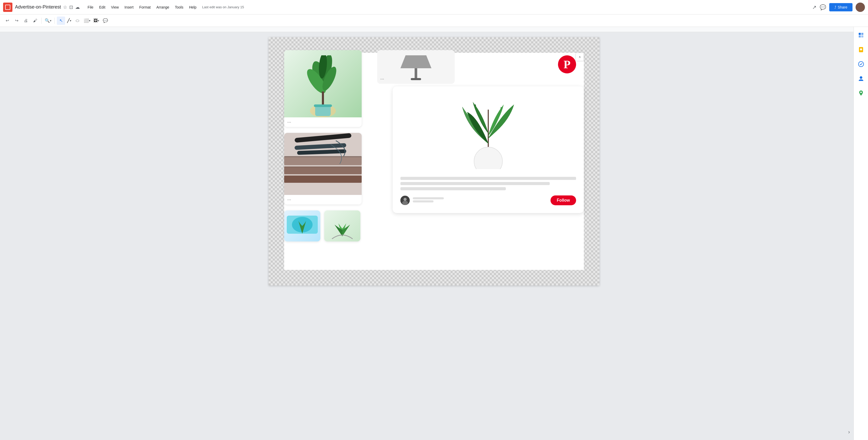  I want to click on detail-card: Follow, so click(488, 150).